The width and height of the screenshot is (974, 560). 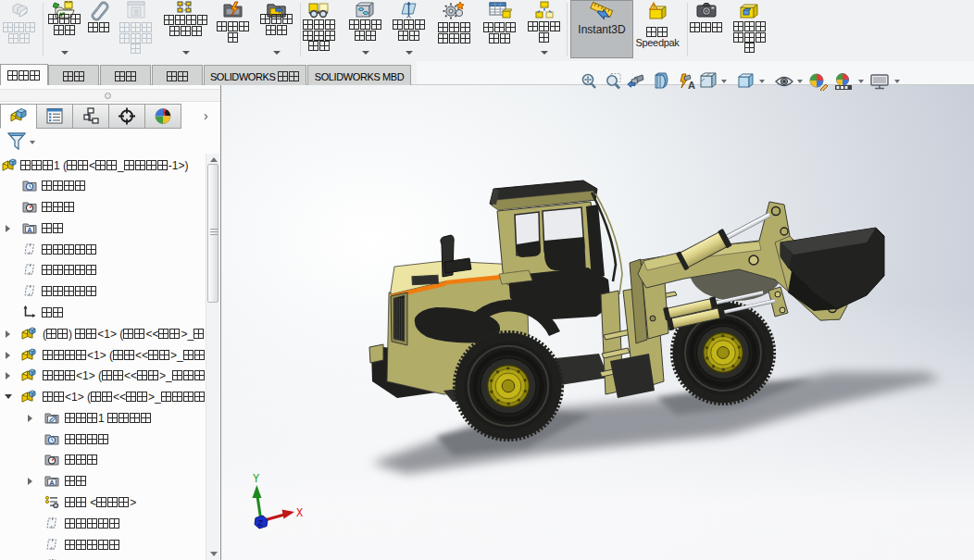 I want to click on svg-text: Z, so click(x=261, y=524).